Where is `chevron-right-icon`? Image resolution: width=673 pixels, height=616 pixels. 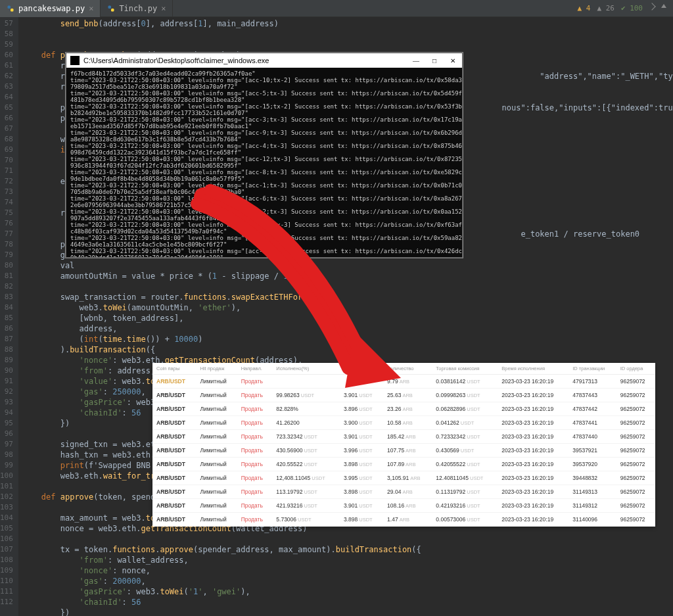 chevron-right-icon is located at coordinates (652, 7).